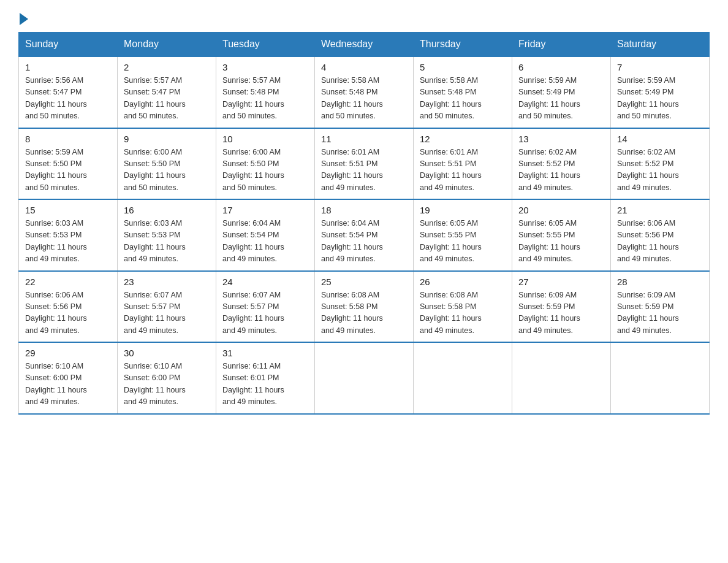  What do you see at coordinates (364, 236) in the screenshot?
I see `calendar-day-cell: 18Sunrise: 6:04 AMSunset: 5:54 PMDayligh…` at bounding box center [364, 236].